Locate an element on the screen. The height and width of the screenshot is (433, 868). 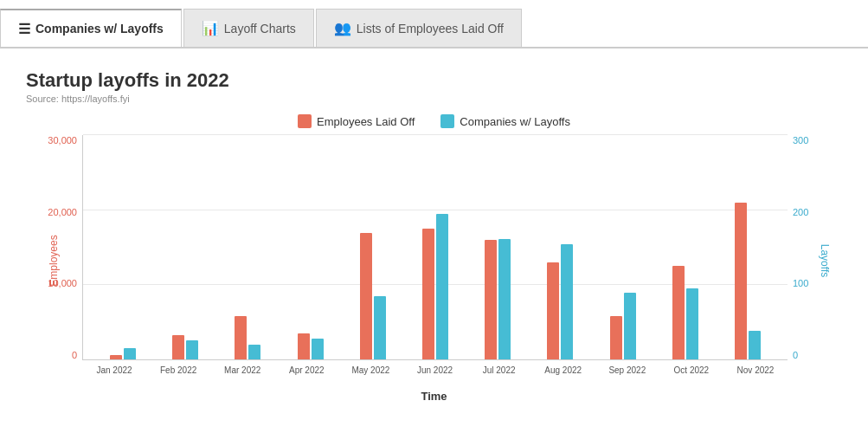
chart-source: Source: https://layoffs.fyi is located at coordinates (434, 99).